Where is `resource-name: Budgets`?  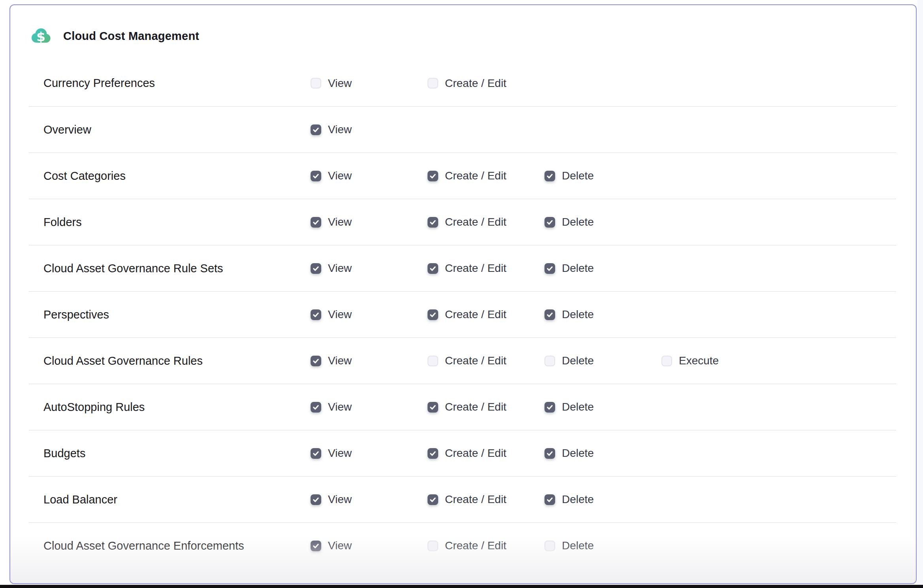
resource-name: Budgets is located at coordinates (170, 454).